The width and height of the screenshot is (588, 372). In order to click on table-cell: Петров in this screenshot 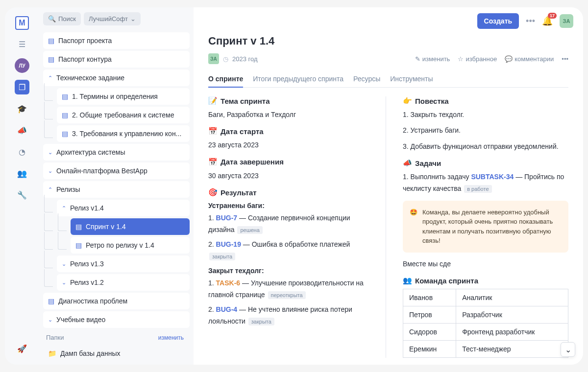, I will do `click(430, 315)`.